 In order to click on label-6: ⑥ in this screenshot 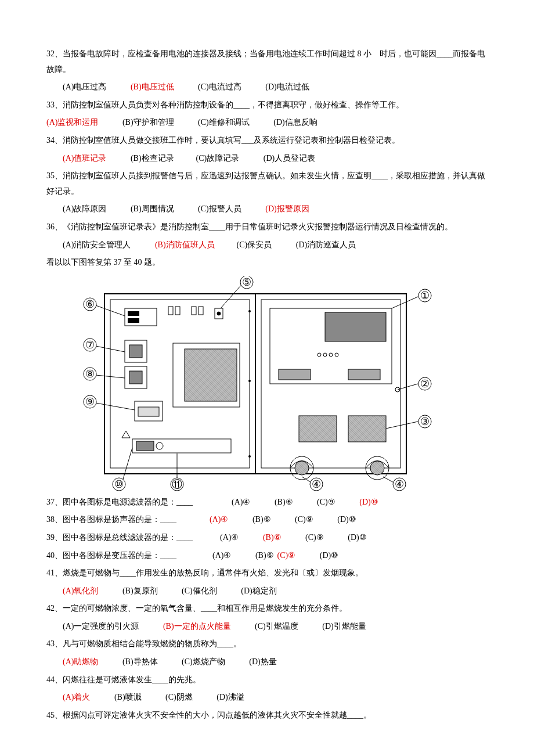, I will do `click(90, 304)`.